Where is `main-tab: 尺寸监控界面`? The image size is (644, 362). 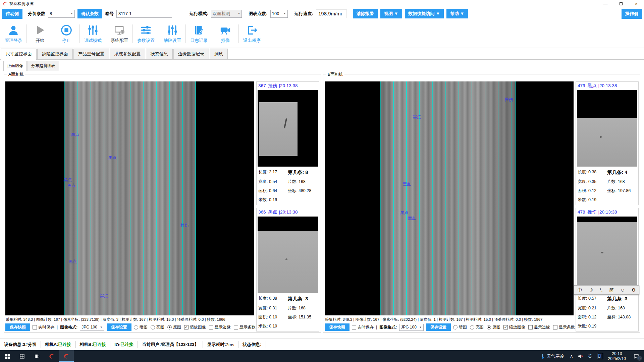 main-tab: 尺寸监控界面 is located at coordinates (19, 54).